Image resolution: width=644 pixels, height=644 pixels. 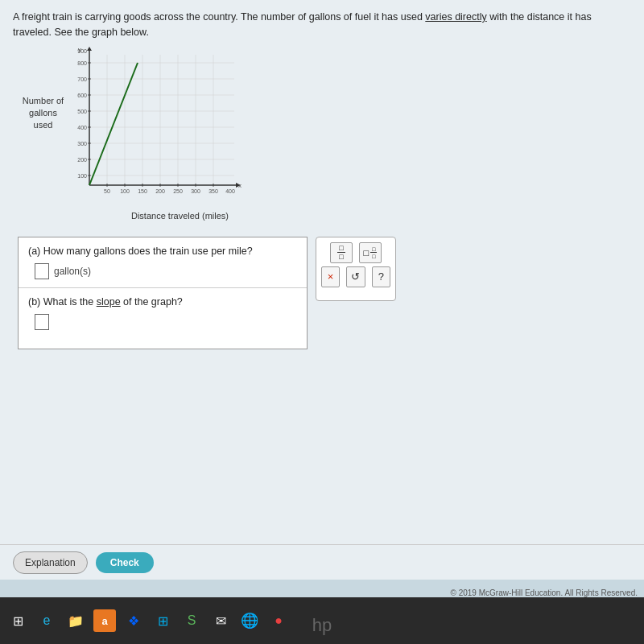 What do you see at coordinates (142, 192) in the screenshot?
I see `svg-text: 150` at bounding box center [142, 192].